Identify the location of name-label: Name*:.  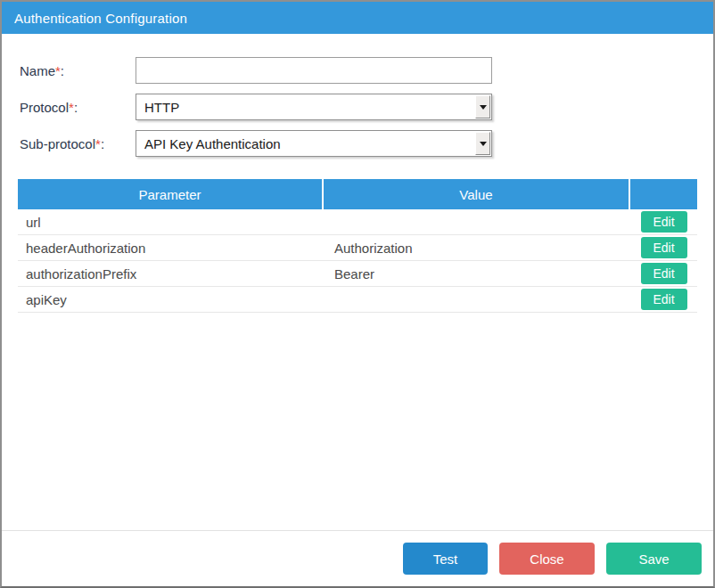
(78, 71).